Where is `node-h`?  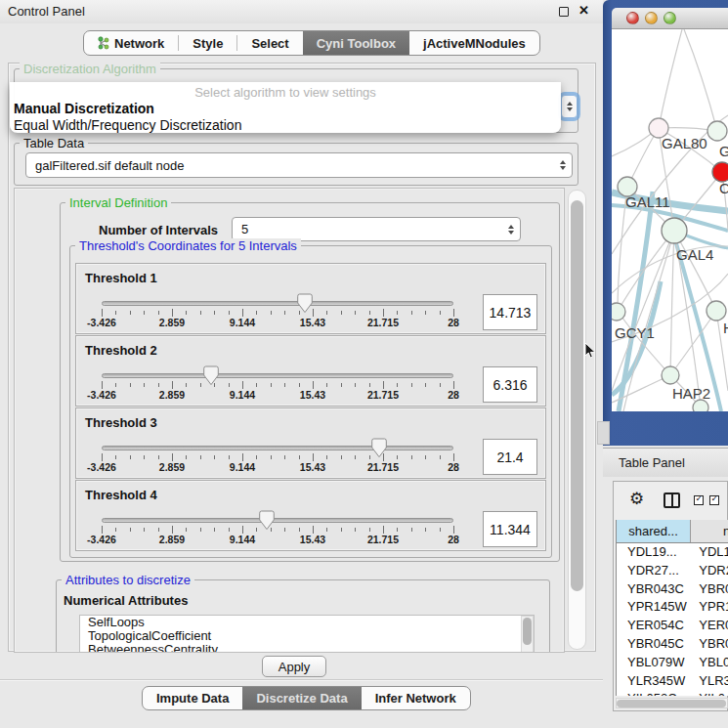 node-h is located at coordinates (716, 311).